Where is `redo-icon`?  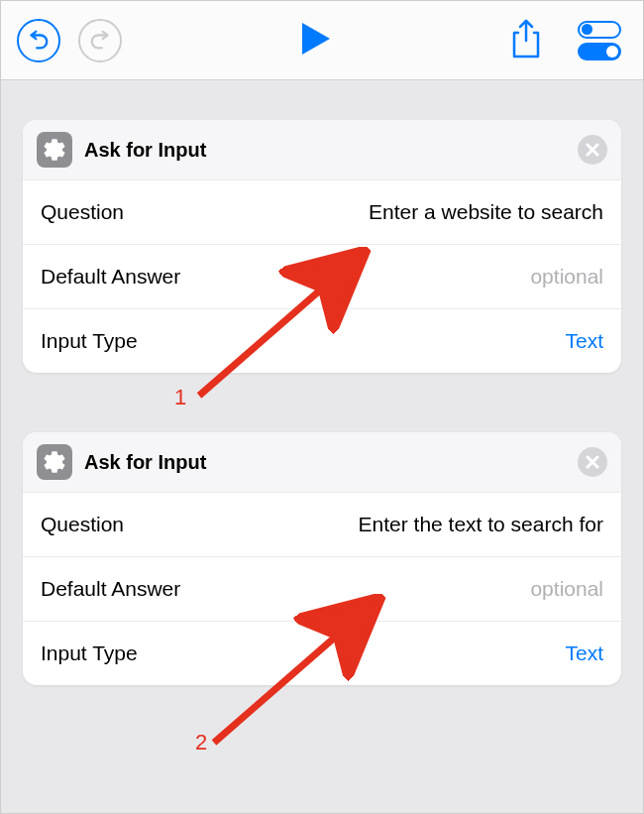
redo-icon is located at coordinates (100, 41).